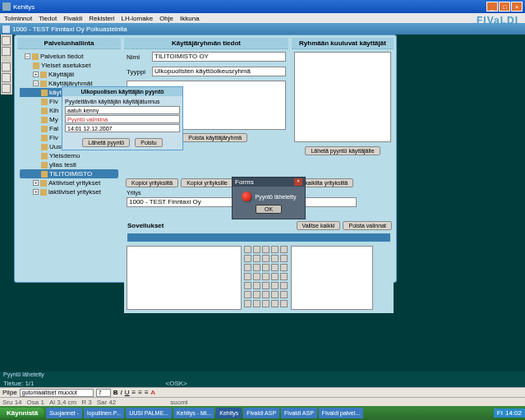  I want to click on tree-item: +Käyttäjät, so click(69, 74).